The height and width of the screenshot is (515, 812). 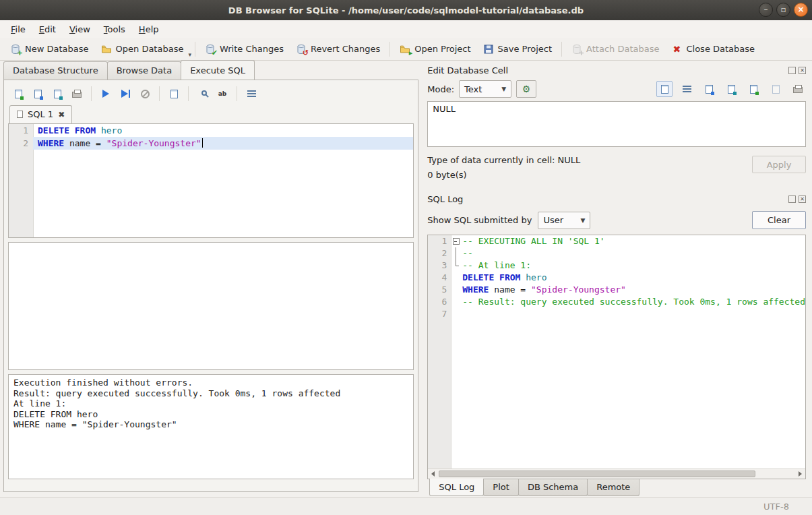 What do you see at coordinates (149, 30) in the screenshot?
I see `menu-help: Help` at bounding box center [149, 30].